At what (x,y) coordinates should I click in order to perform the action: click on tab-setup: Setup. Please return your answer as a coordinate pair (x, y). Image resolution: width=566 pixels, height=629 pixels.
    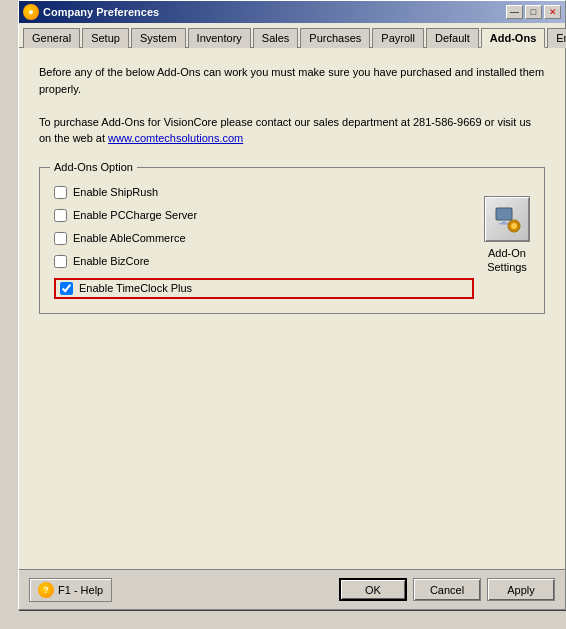
    Looking at the image, I should click on (106, 38).